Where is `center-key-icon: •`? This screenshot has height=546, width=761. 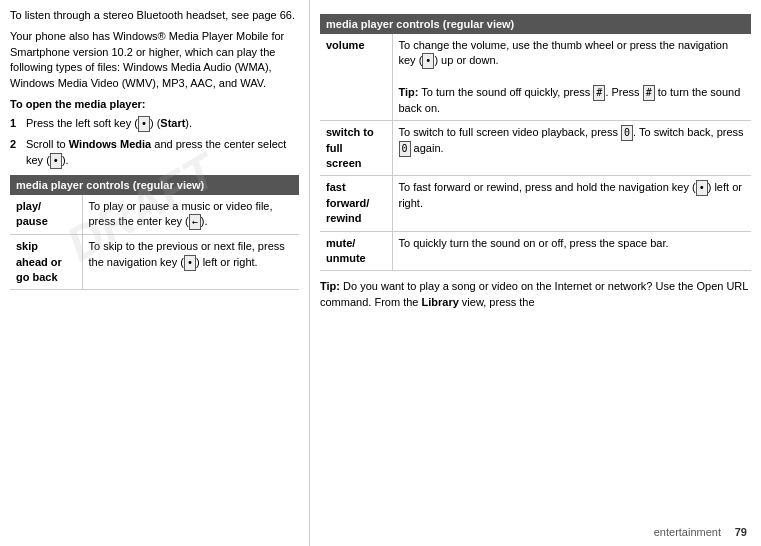 center-key-icon: • is located at coordinates (56, 161).